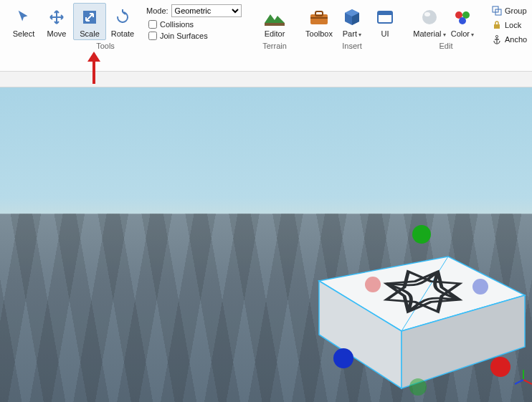 The width and height of the screenshot is (532, 402). I want to click on group-terrain: Editor Terrain, so click(275, 27).